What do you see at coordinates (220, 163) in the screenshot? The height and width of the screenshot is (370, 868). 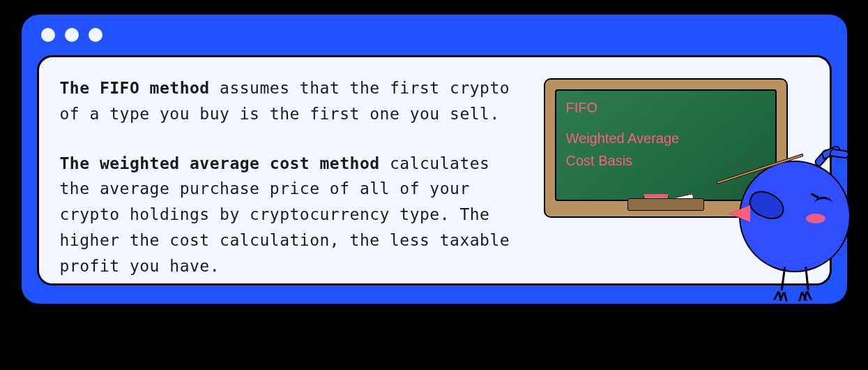 I see `weighted-average-label: The weighted average cost method` at bounding box center [220, 163].